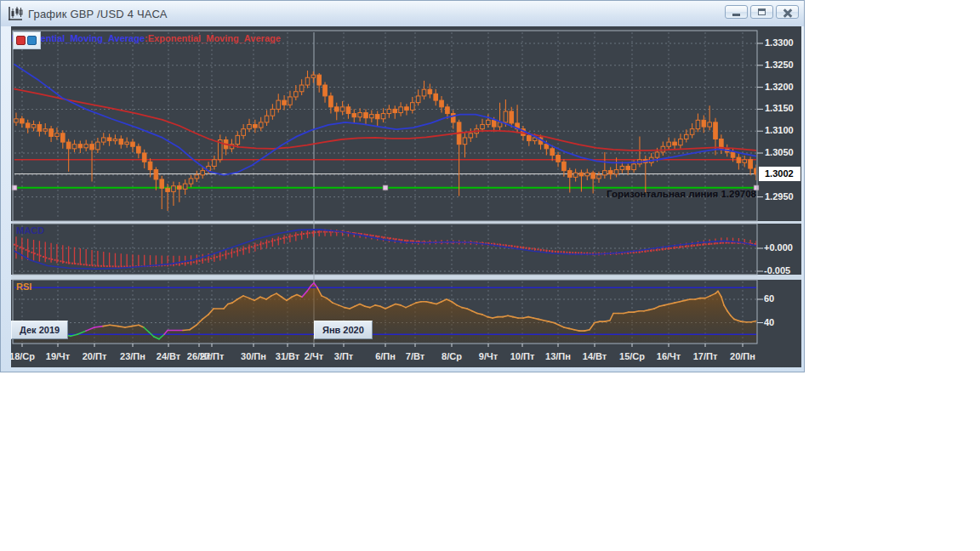 The height and width of the screenshot is (551, 980). What do you see at coordinates (488, 356) in the screenshot?
I see `time-axis-label: 9/Чт` at bounding box center [488, 356].